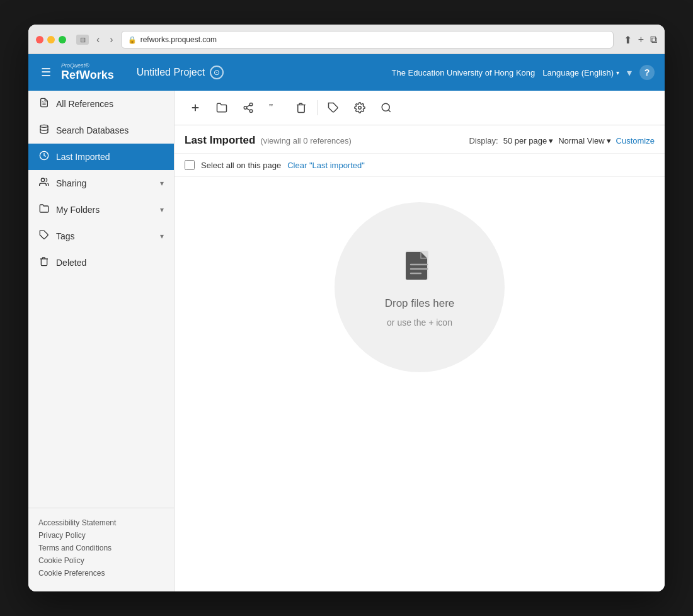 This screenshot has height=616, width=693. I want to click on document-drop-icon, so click(420, 268).